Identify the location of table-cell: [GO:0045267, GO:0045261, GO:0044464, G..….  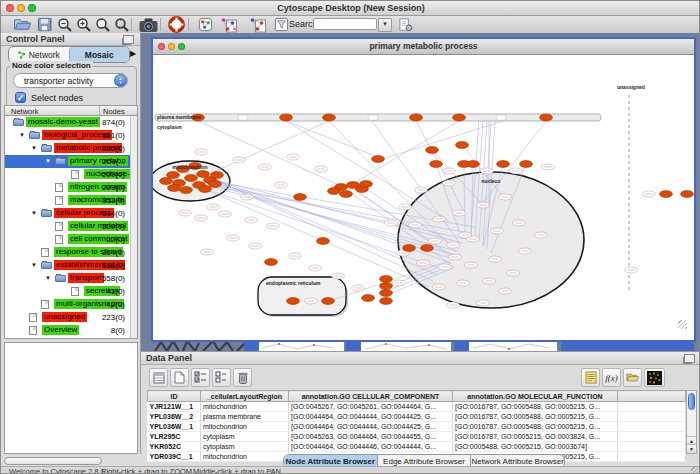
(371, 407).